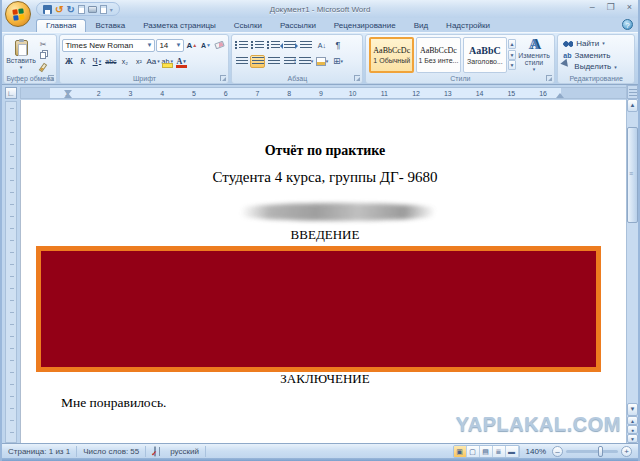  What do you see at coordinates (558, 452) in the screenshot?
I see `zoom-out-button: –` at bounding box center [558, 452].